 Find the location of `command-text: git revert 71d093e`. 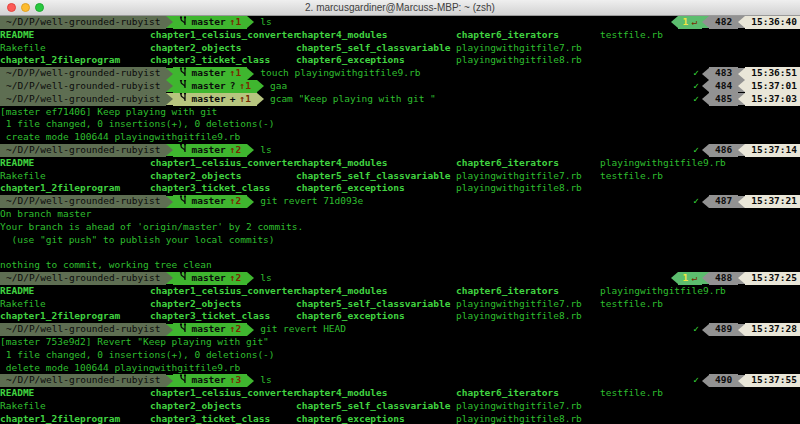

command-text: git revert 71d093e is located at coordinates (312, 202).